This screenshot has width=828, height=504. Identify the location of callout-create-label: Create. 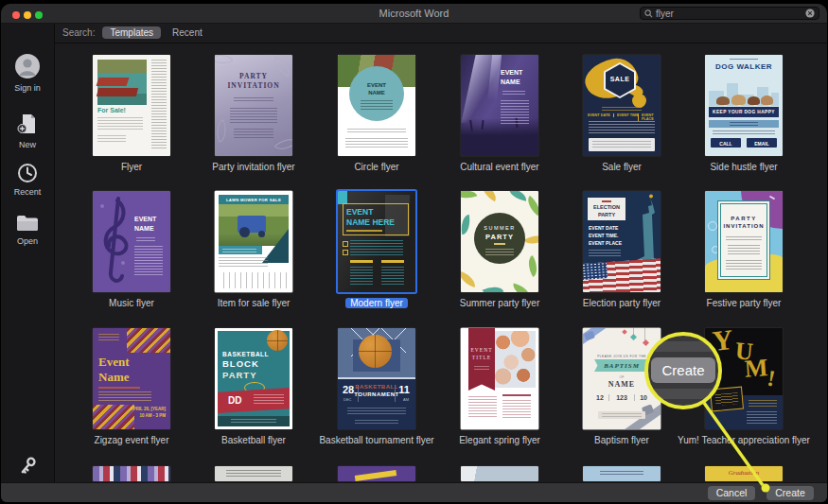
(683, 371).